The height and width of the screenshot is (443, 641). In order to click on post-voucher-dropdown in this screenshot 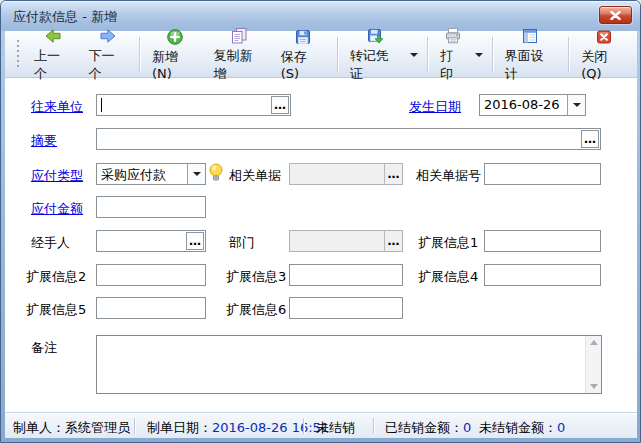, I will do `click(416, 54)`.